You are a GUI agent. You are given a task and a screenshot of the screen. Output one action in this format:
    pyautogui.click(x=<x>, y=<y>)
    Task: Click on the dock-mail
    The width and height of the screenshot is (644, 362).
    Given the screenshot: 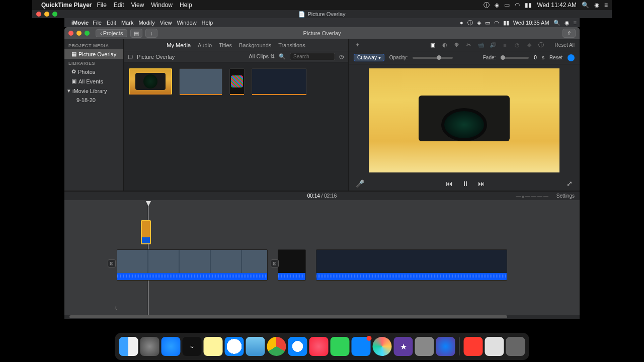 What is the action you would take?
    pyautogui.click(x=256, y=346)
    